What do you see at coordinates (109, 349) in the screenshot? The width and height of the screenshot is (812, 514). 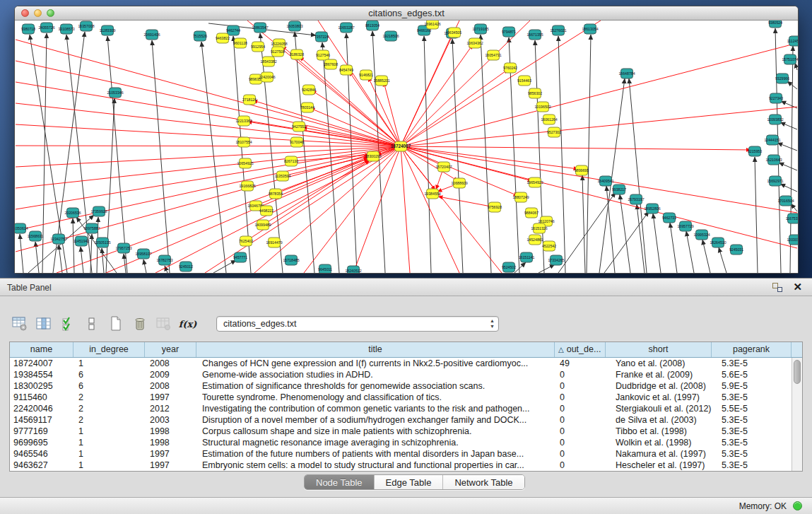 I see `column-header-in_degree: in_degree` at bounding box center [109, 349].